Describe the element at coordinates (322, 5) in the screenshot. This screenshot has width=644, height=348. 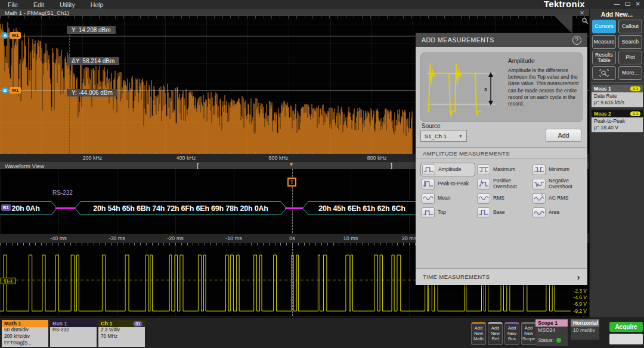
I see `menubar: File Edit Utility Help Tektronix — ✕` at that location.